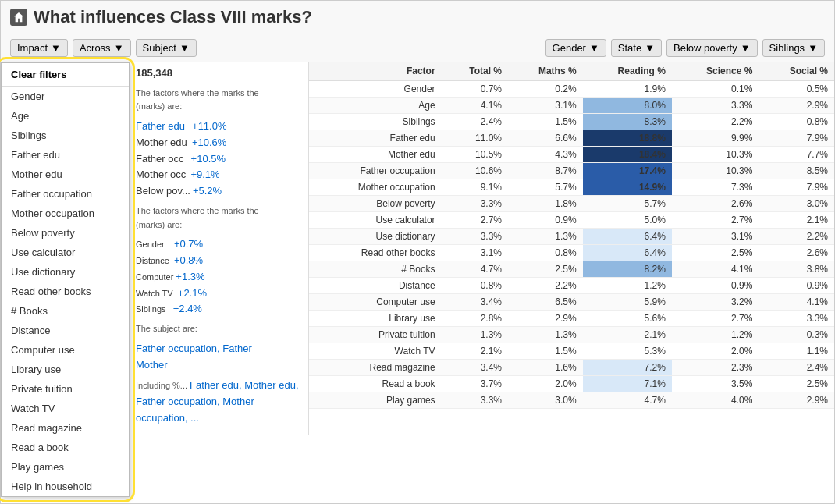 The height and width of the screenshot is (504, 835). I want to click on dropdown-item-watch-tv: Watch TV, so click(66, 409).